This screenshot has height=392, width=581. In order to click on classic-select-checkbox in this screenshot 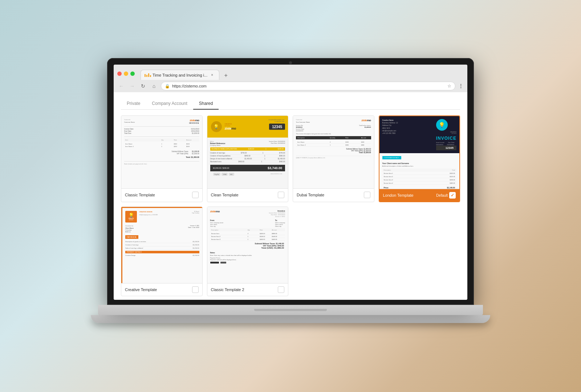, I will do `click(195, 195)`.